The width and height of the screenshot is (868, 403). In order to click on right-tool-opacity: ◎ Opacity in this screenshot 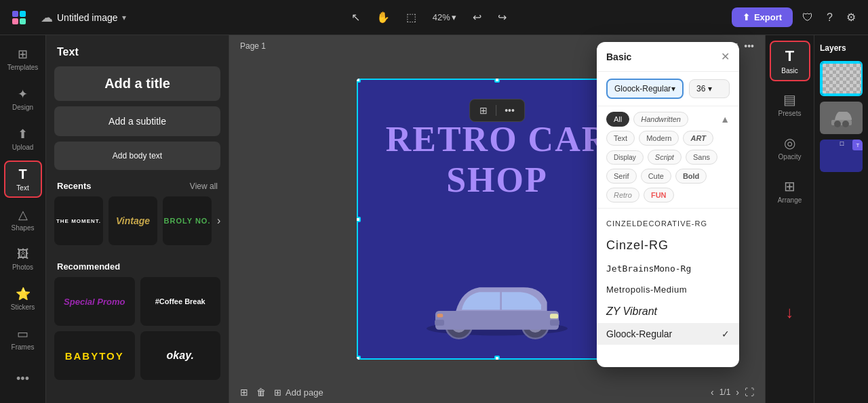, I will do `click(790, 148)`.